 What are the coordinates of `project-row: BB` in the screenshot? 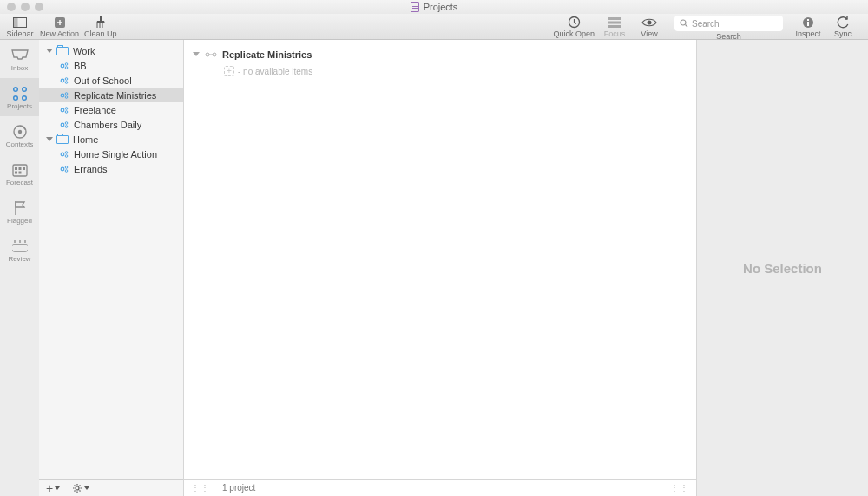 It's located at (111, 66).